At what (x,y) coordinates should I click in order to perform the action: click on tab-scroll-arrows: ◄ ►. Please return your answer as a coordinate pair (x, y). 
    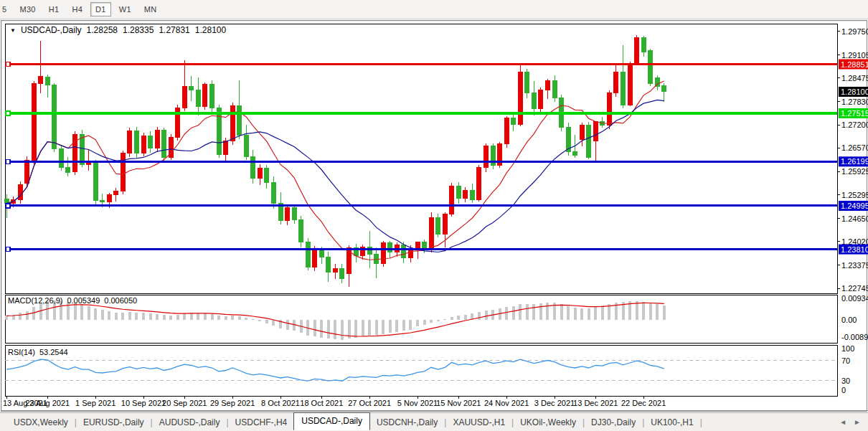
    Looking at the image, I should click on (850, 422).